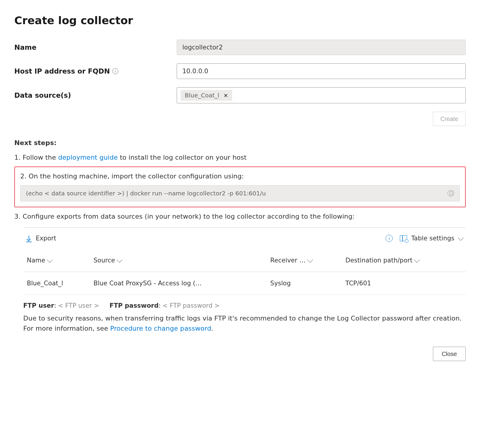 The image size is (480, 448). I want to click on notice-suffix: ., so click(212, 328).